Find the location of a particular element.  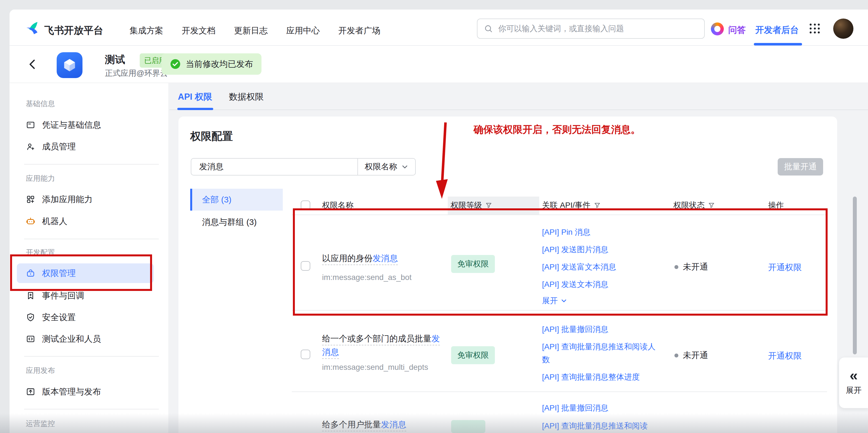

code-box-icon is located at coordinates (31, 339).